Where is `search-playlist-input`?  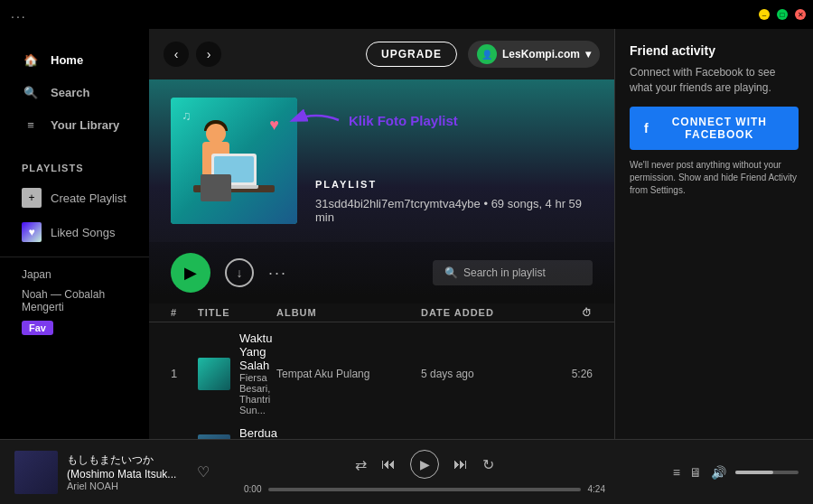
search-playlist-input is located at coordinates (522, 273).